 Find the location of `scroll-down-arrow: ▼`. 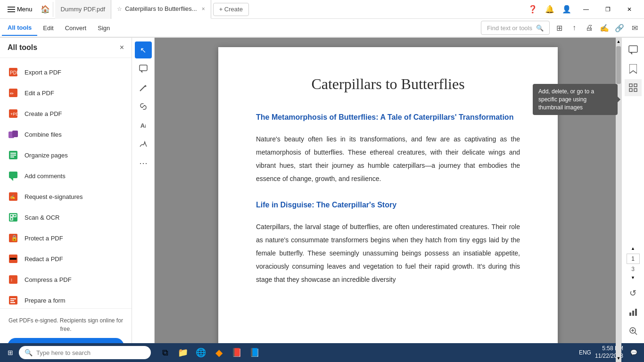

scroll-down-arrow: ▼ is located at coordinates (619, 358).